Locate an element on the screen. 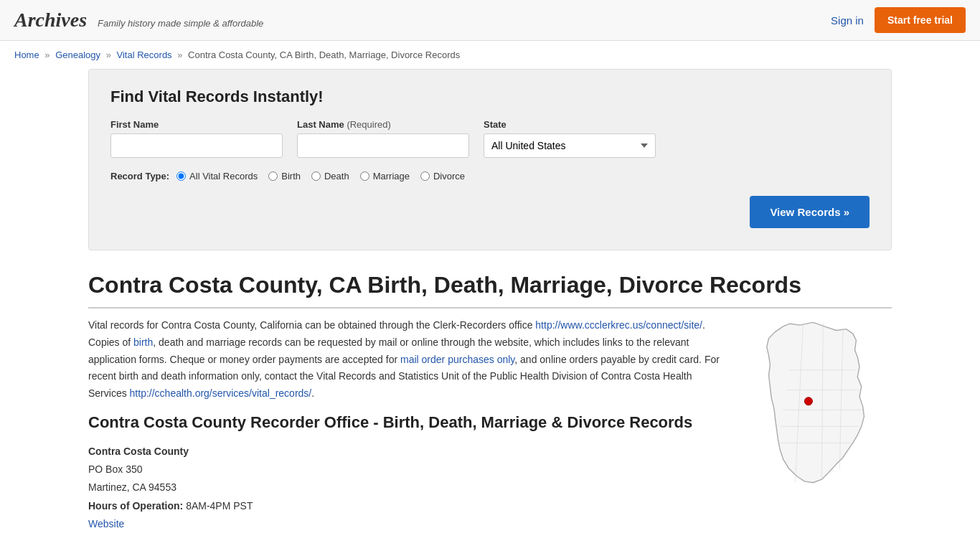 The height and width of the screenshot is (551, 980). record-type-row: Record Type: All Vital Records Birth Dea… is located at coordinates (490, 176).